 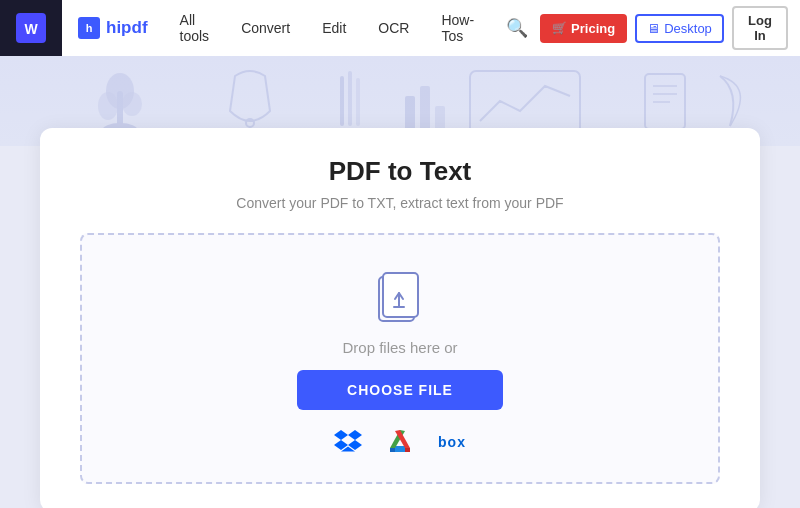 What do you see at coordinates (593, 28) in the screenshot?
I see `pricing-label: Pricing` at bounding box center [593, 28].